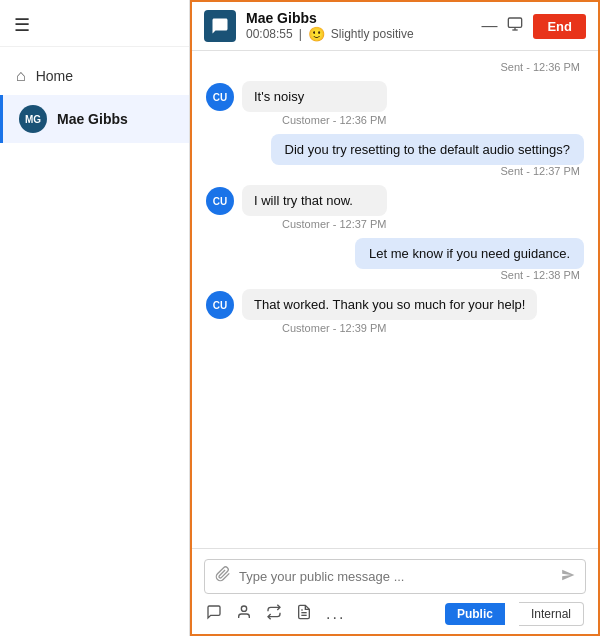 This screenshot has width=600, height=636. I want to click on quick-reply-icon, so click(214, 614).